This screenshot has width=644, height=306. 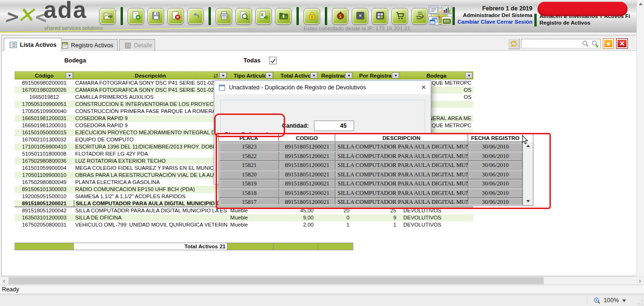 What do you see at coordinates (550, 44) in the screenshot?
I see `search-input` at bounding box center [550, 44].